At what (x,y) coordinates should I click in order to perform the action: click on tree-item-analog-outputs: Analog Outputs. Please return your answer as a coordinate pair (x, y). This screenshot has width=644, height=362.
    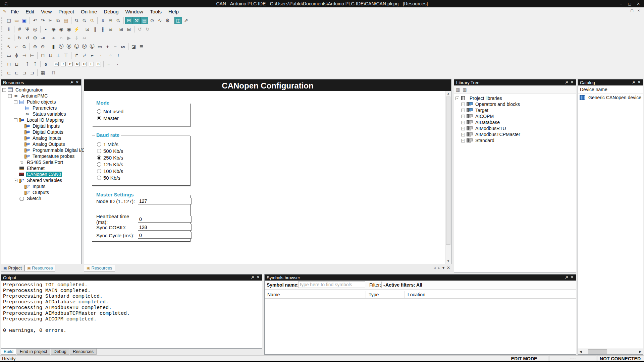
    Looking at the image, I should click on (41, 144).